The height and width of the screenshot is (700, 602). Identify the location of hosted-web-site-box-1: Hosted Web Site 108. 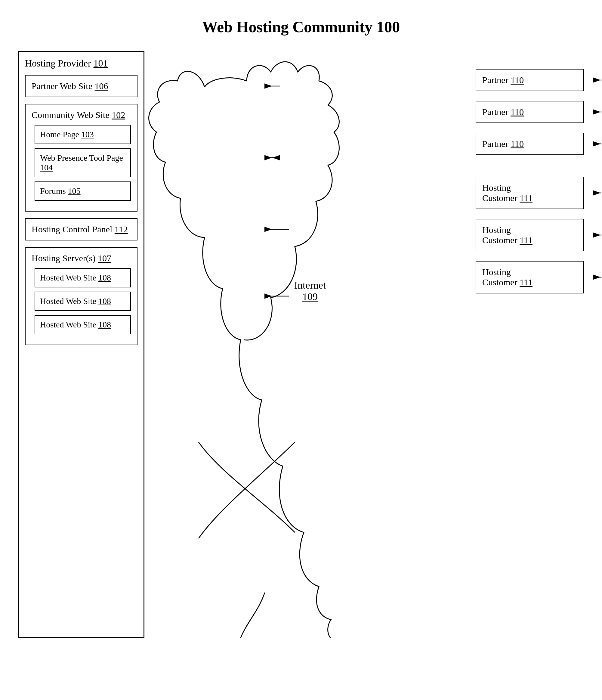
(82, 278).